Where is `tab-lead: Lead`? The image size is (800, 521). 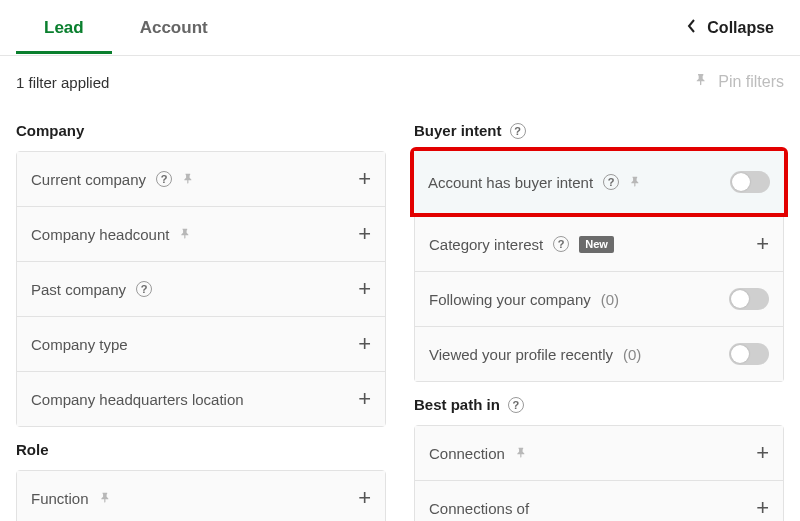
tab-lead: Lead is located at coordinates (64, 28).